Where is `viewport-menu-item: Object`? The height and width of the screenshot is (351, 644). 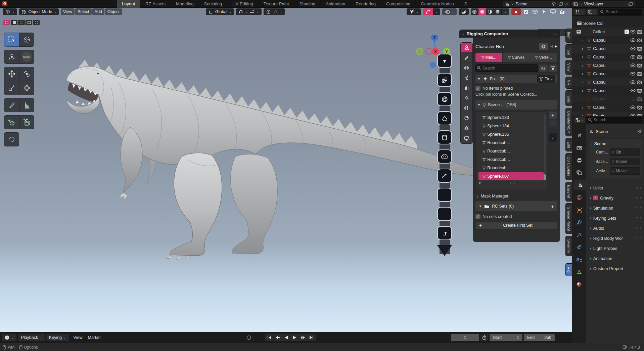
viewport-menu-item: Object is located at coordinates (113, 12).